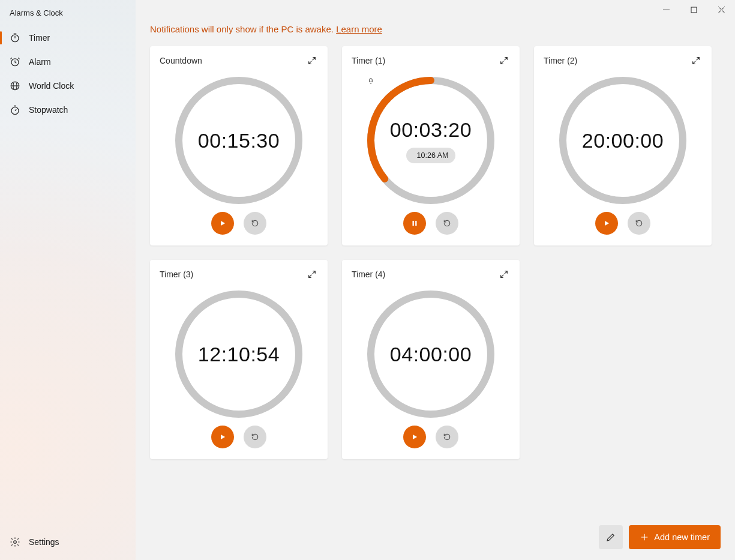 The image size is (735, 560). Describe the element at coordinates (666, 10) in the screenshot. I see `minimize-button` at that location.